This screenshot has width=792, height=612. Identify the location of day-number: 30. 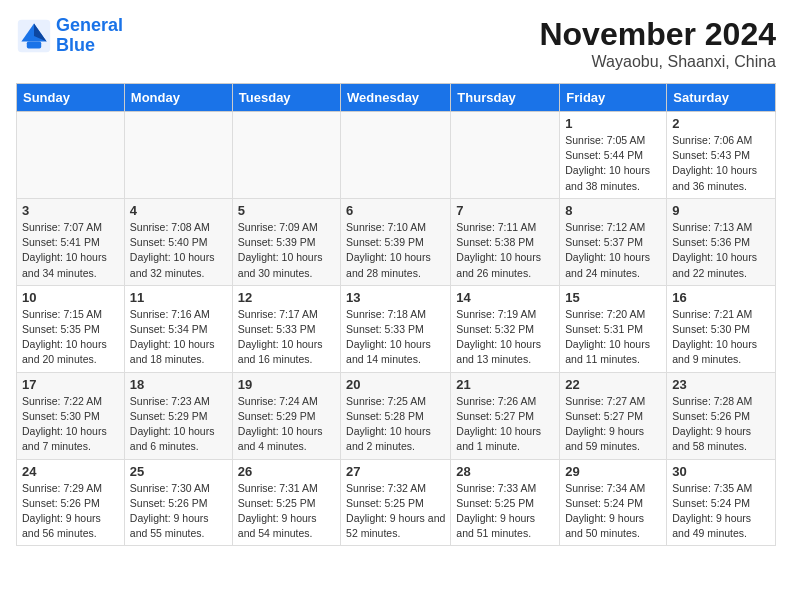
(721, 472).